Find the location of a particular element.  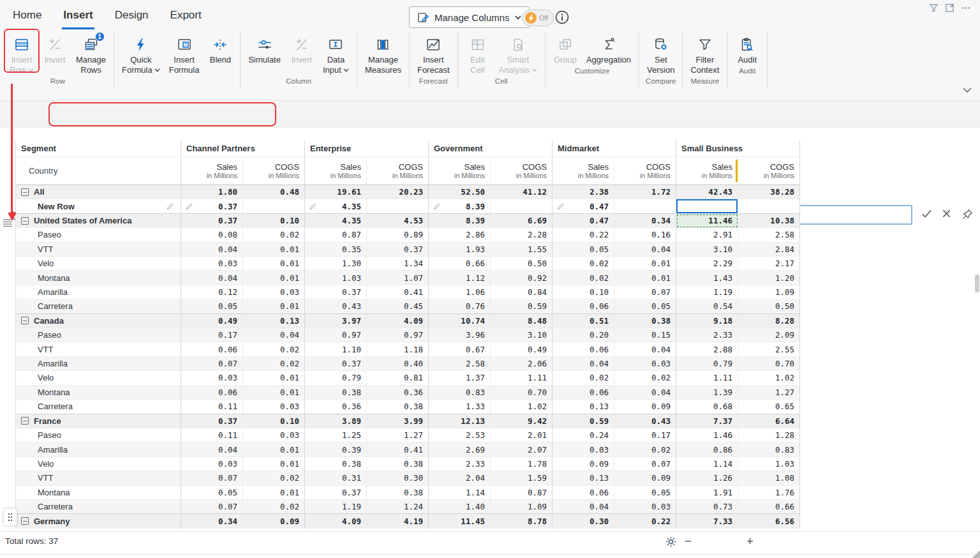

table-cell: 1.27 is located at coordinates (769, 393).